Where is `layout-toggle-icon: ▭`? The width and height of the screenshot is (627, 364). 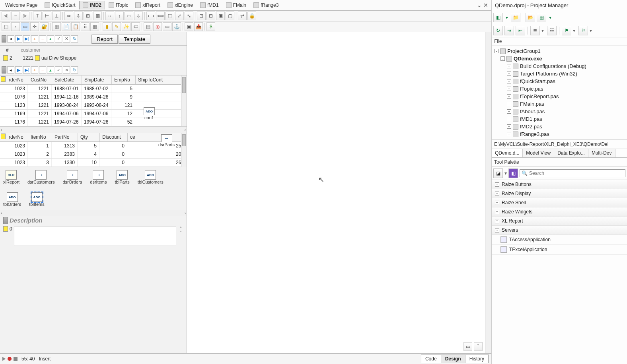 layout-toggle-icon: ▭ is located at coordinates (468, 347).